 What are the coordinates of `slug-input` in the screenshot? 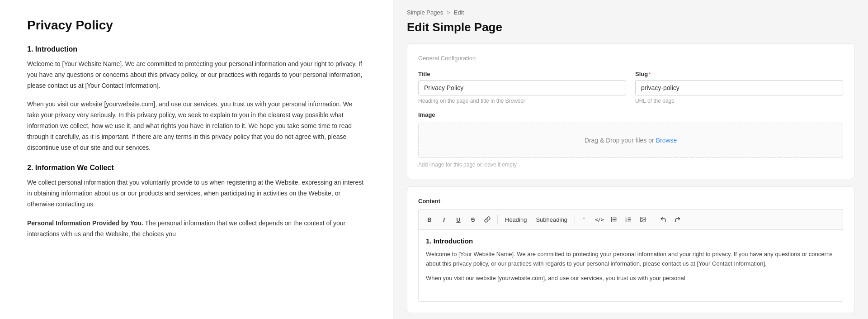 It's located at (739, 88).